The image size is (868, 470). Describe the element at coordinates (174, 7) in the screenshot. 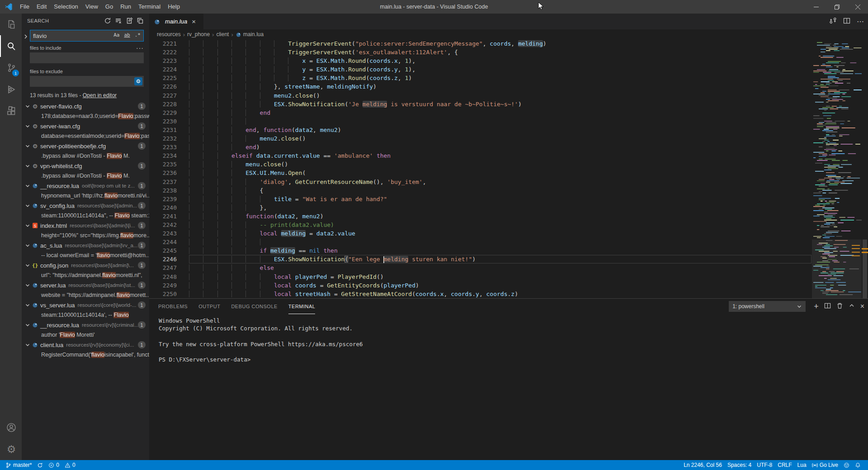

I see `menu-help: Help` at that location.